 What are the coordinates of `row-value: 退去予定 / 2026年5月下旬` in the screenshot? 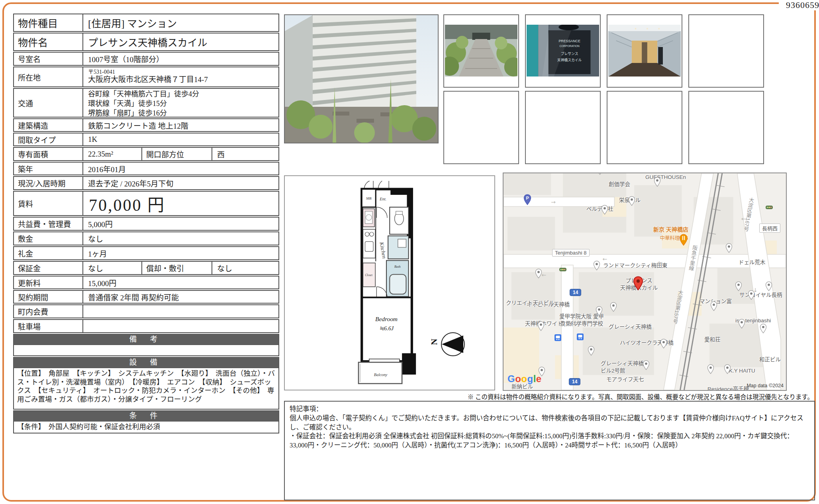 It's located at (180, 183).